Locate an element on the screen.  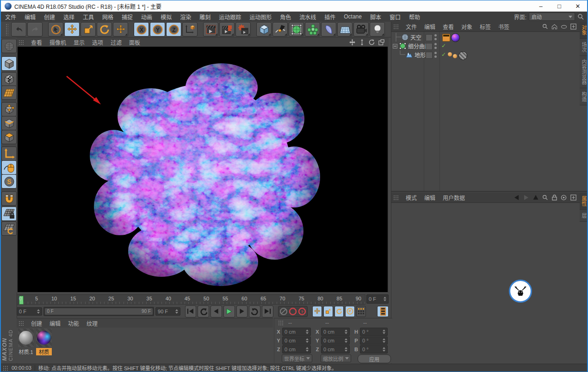
viewport-menu-cameras: 摄像机 is located at coordinates (58, 43).